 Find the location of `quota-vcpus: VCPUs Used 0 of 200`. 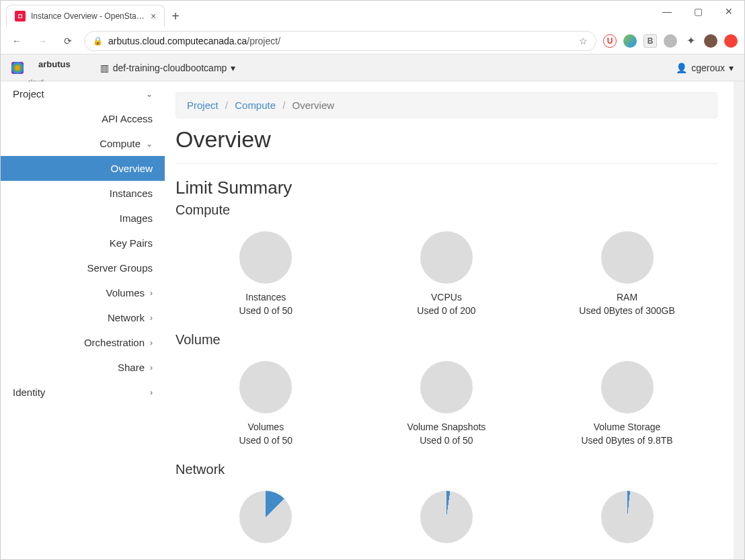

quota-vcpus: VCPUs Used 0 of 200 is located at coordinates (446, 276).